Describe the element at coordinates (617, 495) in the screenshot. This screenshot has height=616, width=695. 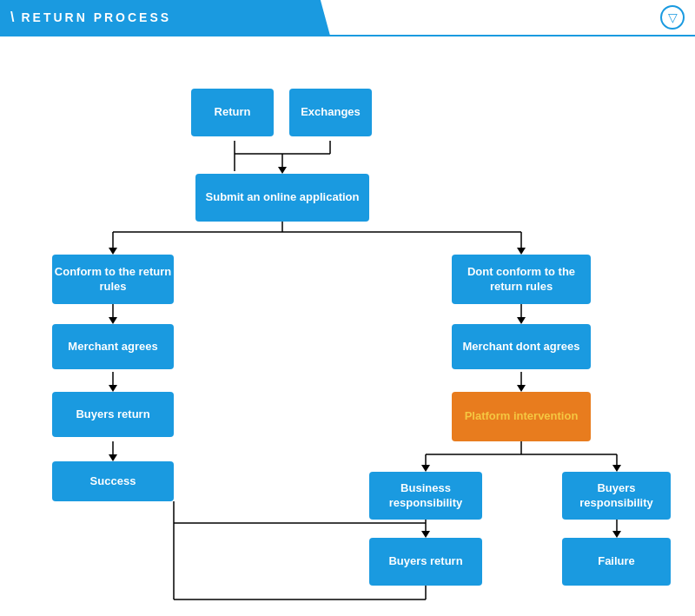
I see `buyers-resp-box: Buyers responsibility` at that location.